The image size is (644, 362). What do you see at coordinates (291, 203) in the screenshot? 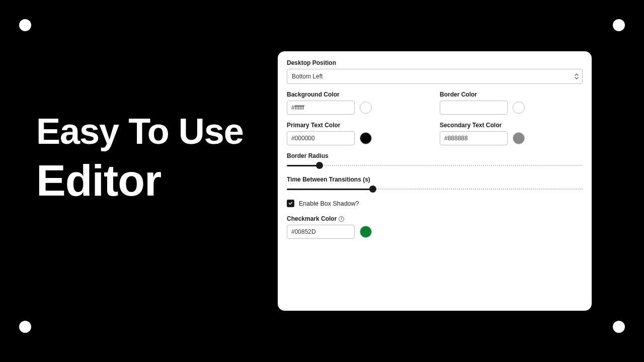
I see `enable-shadow-checkbox` at bounding box center [291, 203].